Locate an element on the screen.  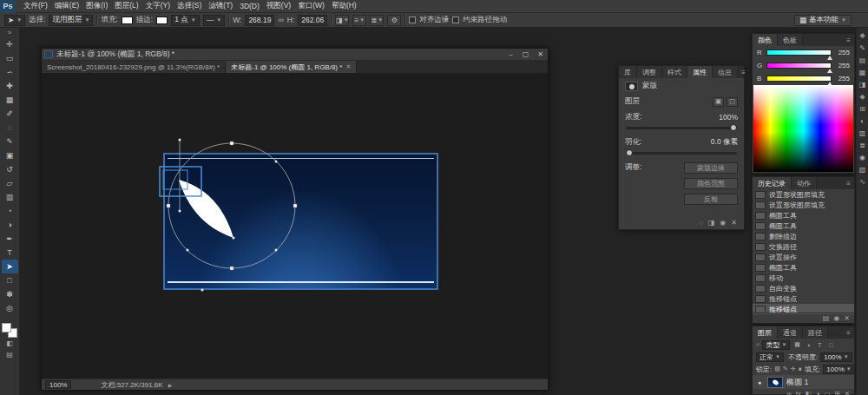
ellipse-shape-fill is located at coordinates (207, 208).